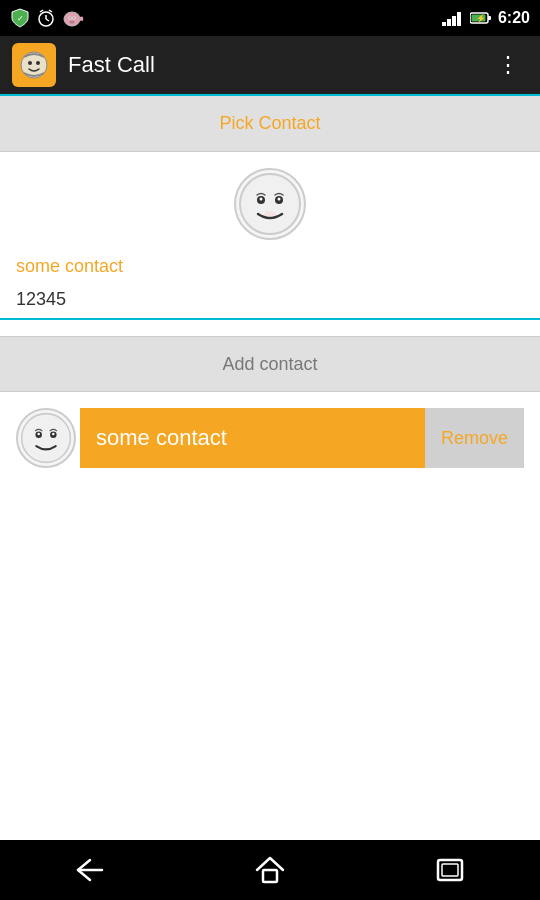 The width and height of the screenshot is (540, 900). What do you see at coordinates (278, 65) in the screenshot?
I see `app-title: Fast Call` at bounding box center [278, 65].